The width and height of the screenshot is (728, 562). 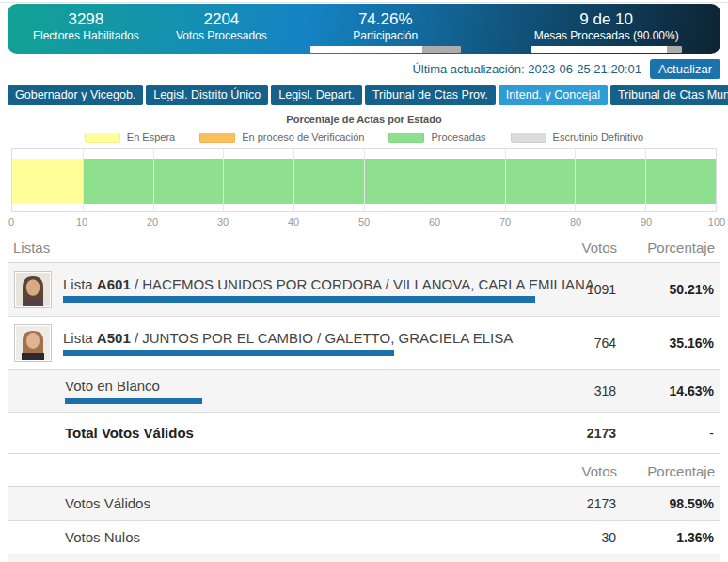 I want to click on list-code: A501, so click(x=114, y=338).